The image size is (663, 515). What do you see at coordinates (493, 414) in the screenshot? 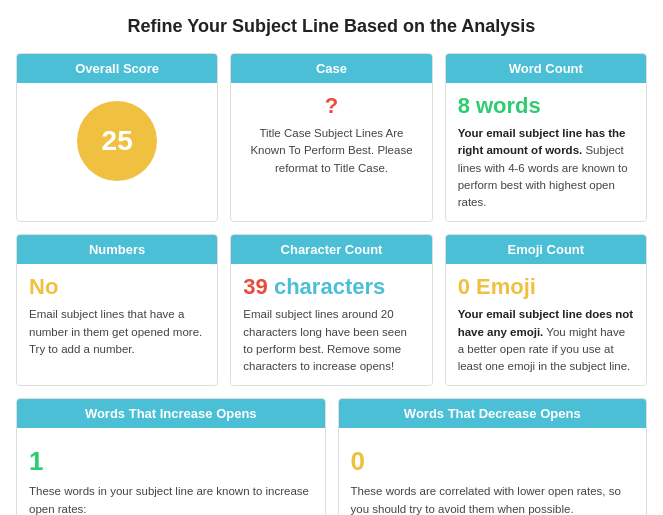
I see `words-decrease-opens-header: Words That Decrease Opens` at bounding box center [493, 414].